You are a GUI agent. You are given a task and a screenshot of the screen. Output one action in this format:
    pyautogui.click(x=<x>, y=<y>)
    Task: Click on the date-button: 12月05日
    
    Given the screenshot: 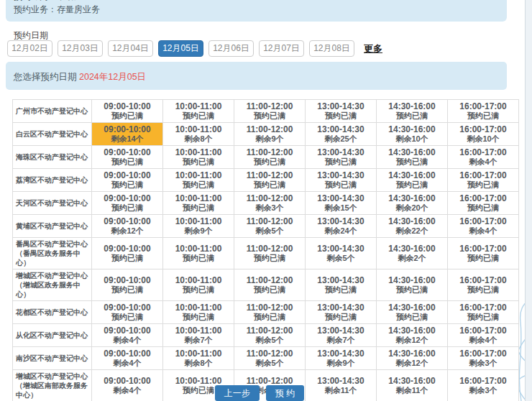 What is the action you would take?
    pyautogui.click(x=181, y=49)
    